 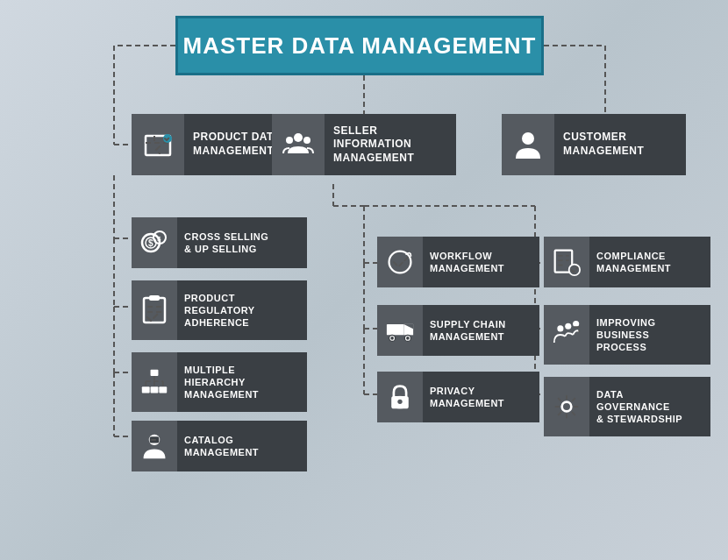 What do you see at coordinates (158, 145) in the screenshot?
I see `product-icon-box` at bounding box center [158, 145].